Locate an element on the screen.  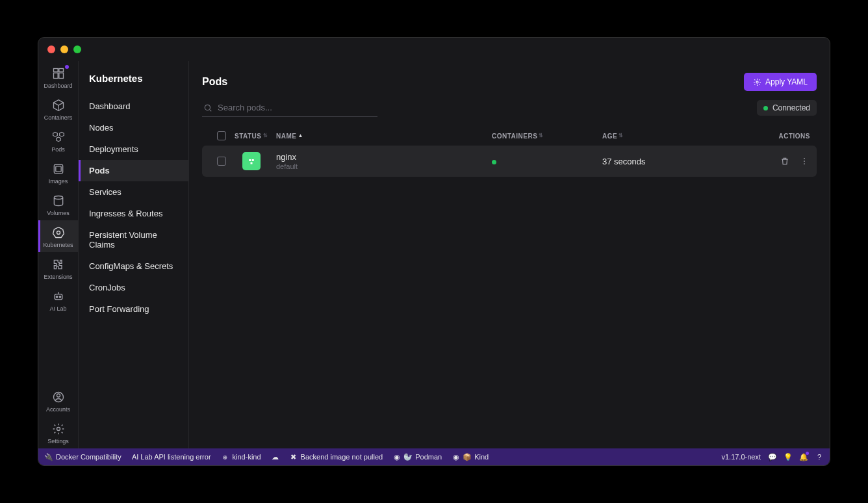
select-all-checkbox is located at coordinates (222, 136).